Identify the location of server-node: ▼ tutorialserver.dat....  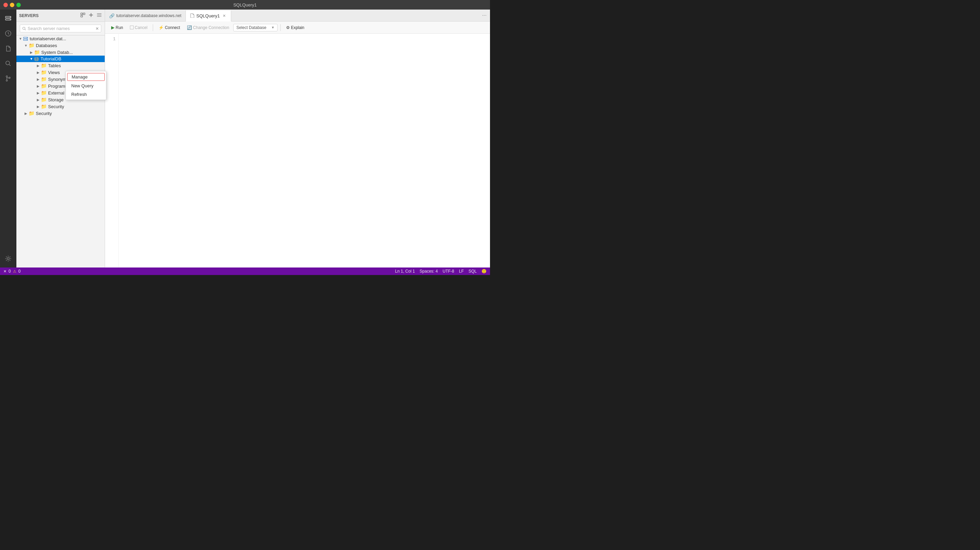
(60, 39).